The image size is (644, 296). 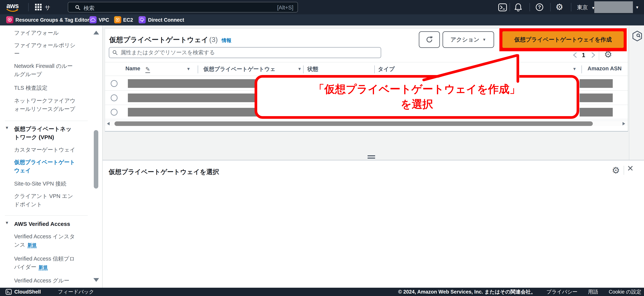 What do you see at coordinates (46, 241) in the screenshot?
I see `sidebar-item-va-instances: Verified Access インスタンス新規` at bounding box center [46, 241].